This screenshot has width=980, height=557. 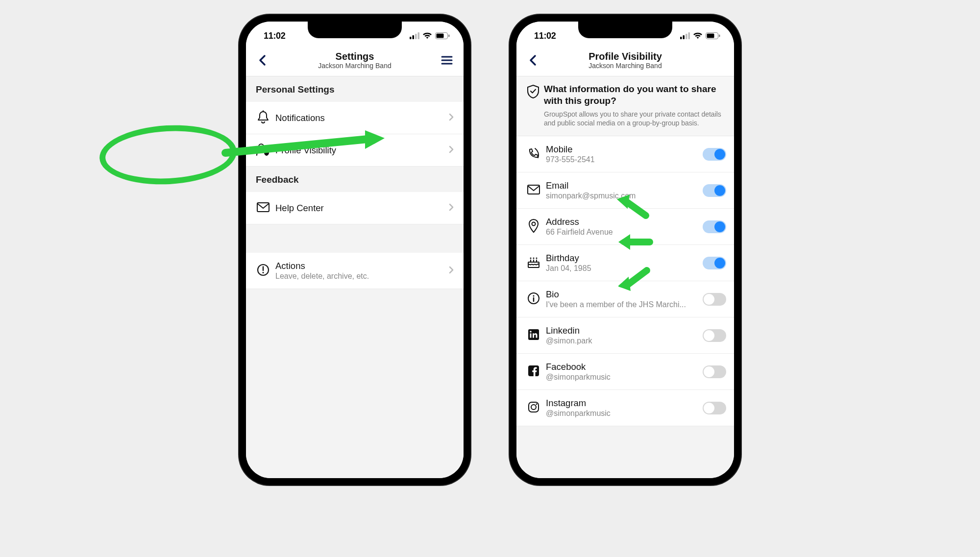 What do you see at coordinates (624, 258) in the screenshot?
I see `row-label: Birthday` at bounding box center [624, 258].